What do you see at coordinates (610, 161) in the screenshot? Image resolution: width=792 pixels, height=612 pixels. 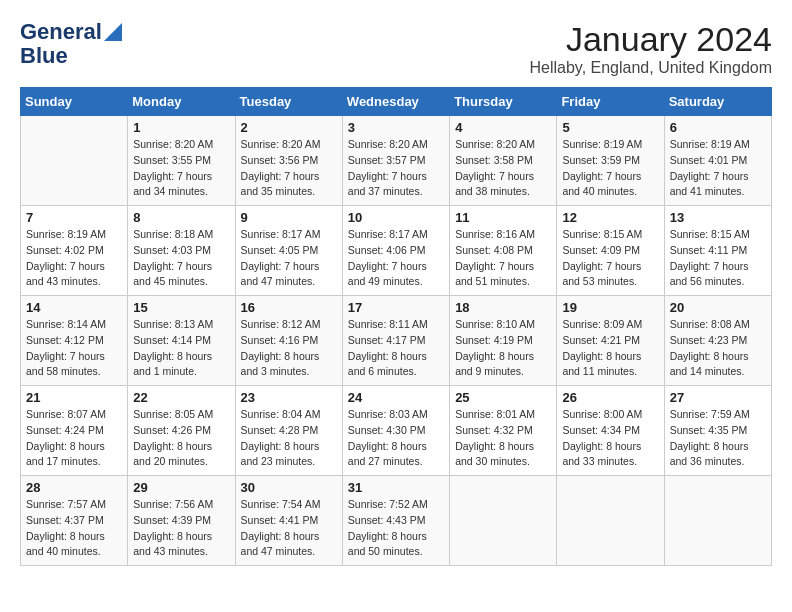 I see `calendar-cell: 5Sunrise: 8:19 AMSunset: 3:59 PMDaylight…` at bounding box center [610, 161].